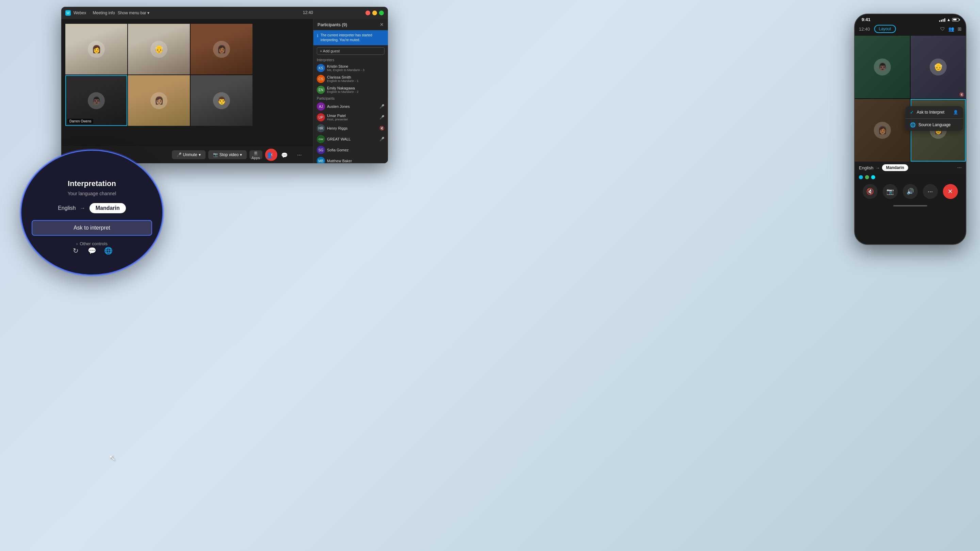 The width and height of the screenshot is (980, 551). What do you see at coordinates (381, 13) in the screenshot?
I see `maximize-button` at bounding box center [381, 13].